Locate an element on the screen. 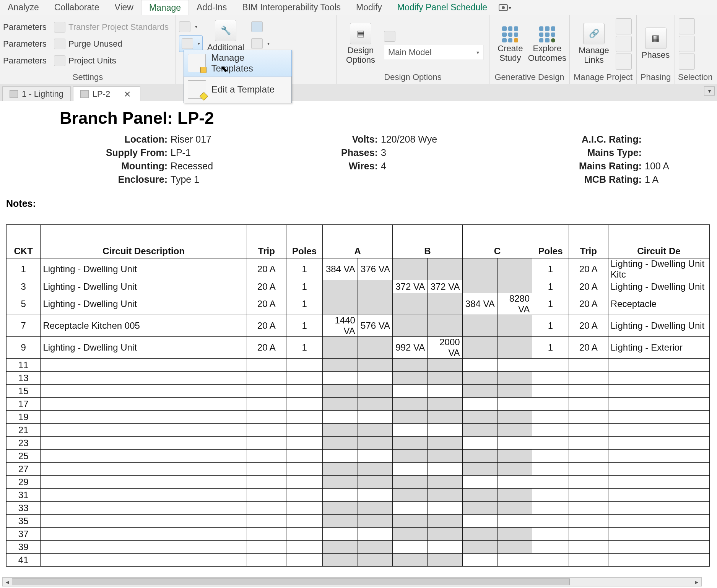 The height and width of the screenshot is (588, 717). table-row: 37 is located at coordinates (358, 534).